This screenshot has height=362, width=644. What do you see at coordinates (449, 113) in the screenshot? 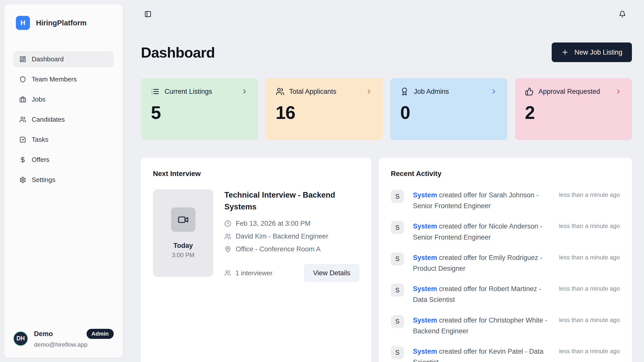
I see `stat-value: 0` at bounding box center [449, 113].